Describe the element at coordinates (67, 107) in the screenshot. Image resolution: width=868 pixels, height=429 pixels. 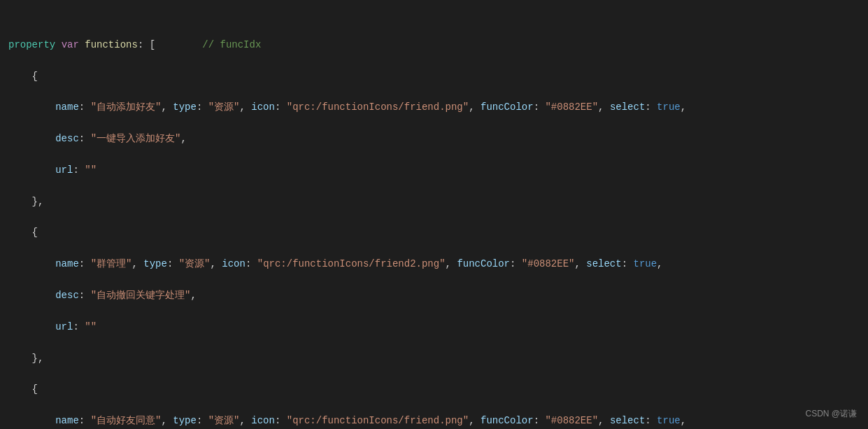
I see `name-prop: name` at that location.